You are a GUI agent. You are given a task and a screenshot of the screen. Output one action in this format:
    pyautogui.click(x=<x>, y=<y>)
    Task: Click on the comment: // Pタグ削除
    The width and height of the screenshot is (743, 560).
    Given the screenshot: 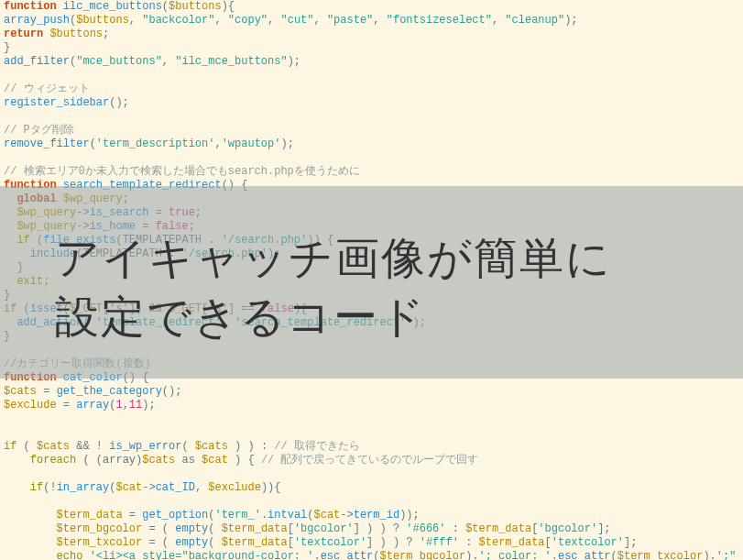 What is the action you would take?
    pyautogui.click(x=38, y=130)
    